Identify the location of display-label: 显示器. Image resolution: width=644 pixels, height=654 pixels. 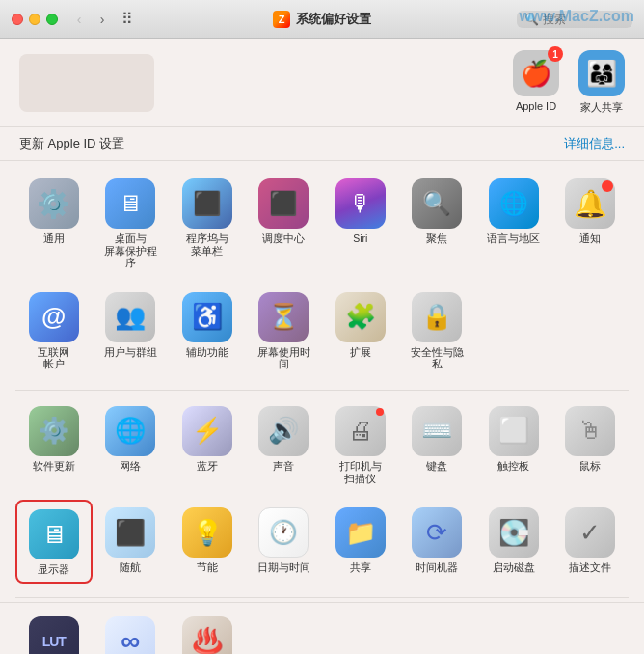
(54, 569).